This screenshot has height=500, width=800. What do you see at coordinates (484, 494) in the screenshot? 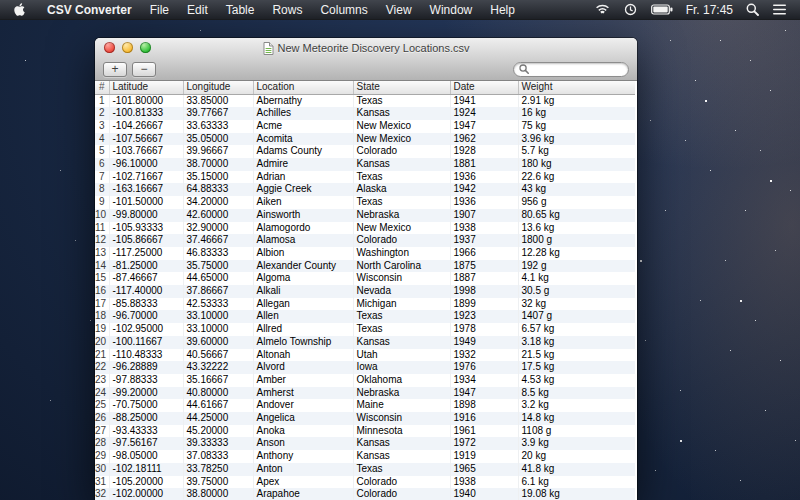
I see `cell-date: 1940` at bounding box center [484, 494].